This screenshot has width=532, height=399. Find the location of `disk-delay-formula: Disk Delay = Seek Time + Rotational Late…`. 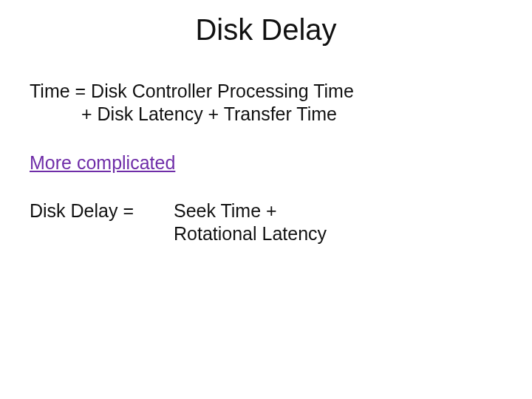

disk-delay-formula: Disk Delay = Seek Time + Rotational Late… is located at coordinates (266, 223).